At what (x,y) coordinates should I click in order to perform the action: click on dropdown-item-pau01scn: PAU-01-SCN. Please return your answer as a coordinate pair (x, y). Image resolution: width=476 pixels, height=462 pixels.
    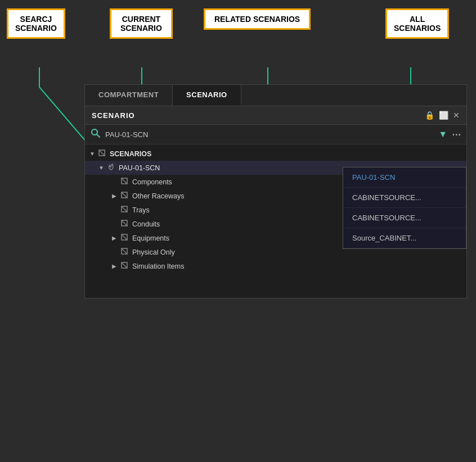
    Looking at the image, I should click on (405, 178).